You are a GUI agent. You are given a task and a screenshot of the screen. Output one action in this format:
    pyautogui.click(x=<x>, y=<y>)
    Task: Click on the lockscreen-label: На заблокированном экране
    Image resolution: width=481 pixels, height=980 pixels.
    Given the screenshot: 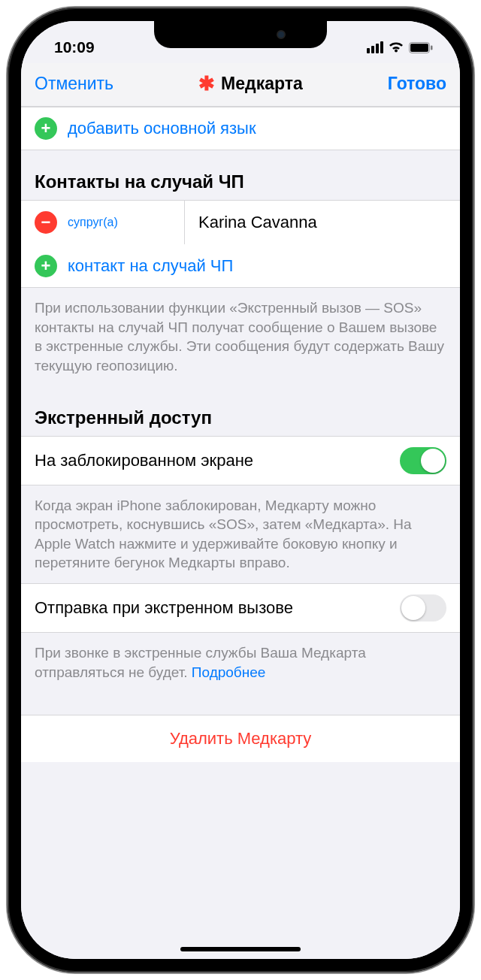 What is the action you would take?
    pyautogui.click(x=144, y=461)
    